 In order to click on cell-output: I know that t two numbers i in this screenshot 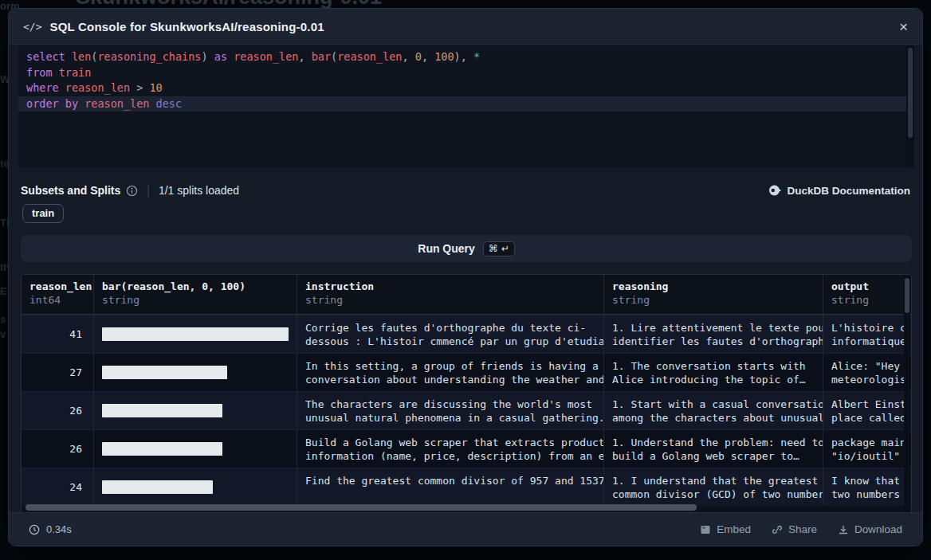, I will do `click(865, 488)`.